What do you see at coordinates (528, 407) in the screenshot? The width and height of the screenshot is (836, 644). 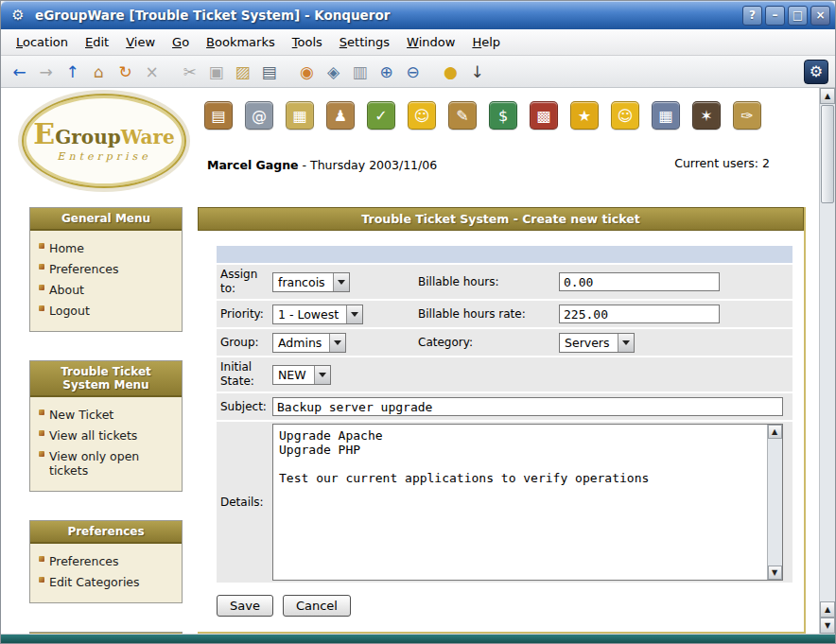 I see `subject-input` at bounding box center [528, 407].